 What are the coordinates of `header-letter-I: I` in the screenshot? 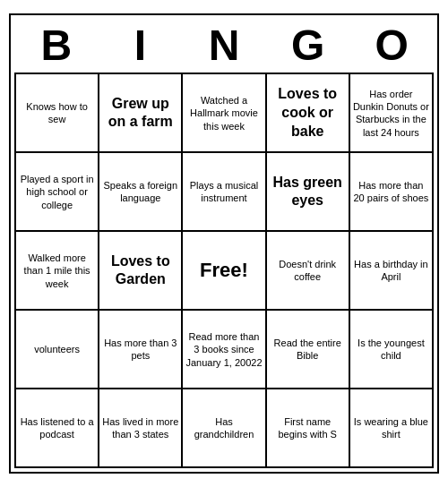 It's located at (141, 47).